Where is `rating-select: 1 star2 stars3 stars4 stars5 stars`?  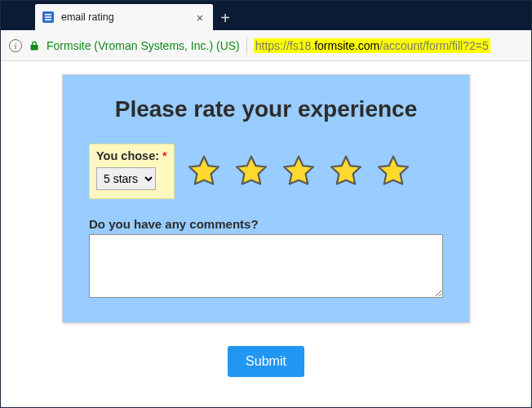 rating-select: 1 star2 stars3 stars4 stars5 stars is located at coordinates (126, 179).